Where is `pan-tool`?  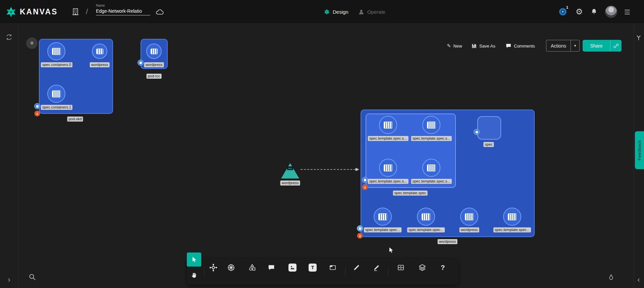 pan-tool is located at coordinates (194, 275).